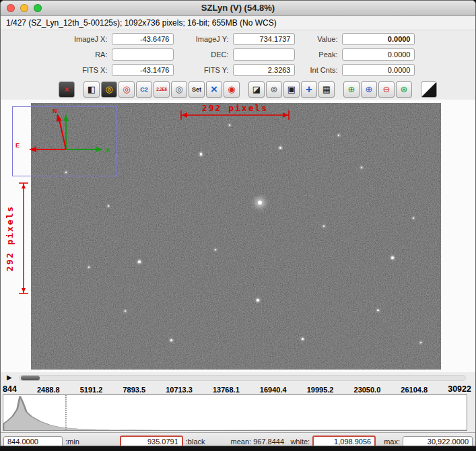 The width and height of the screenshot is (476, 451). What do you see at coordinates (67, 90) in the screenshot?
I see `close-stack-icon: ×` at bounding box center [67, 90].